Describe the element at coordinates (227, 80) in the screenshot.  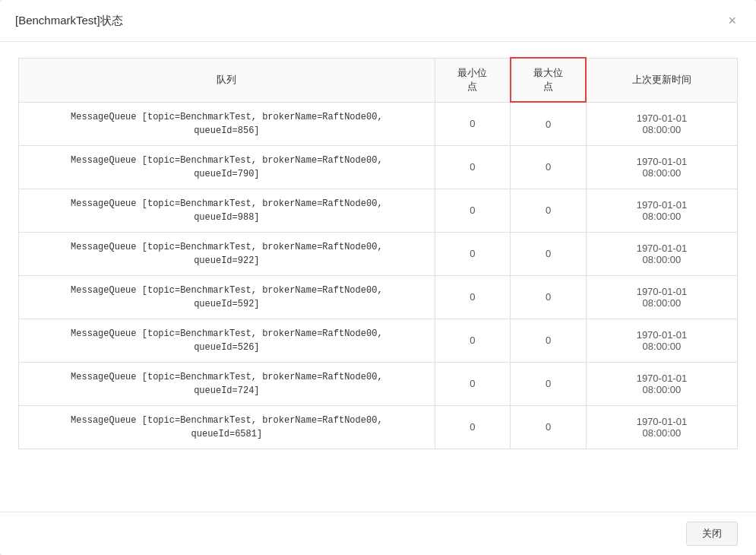
I see `col-header-queue: 队列` at that location.